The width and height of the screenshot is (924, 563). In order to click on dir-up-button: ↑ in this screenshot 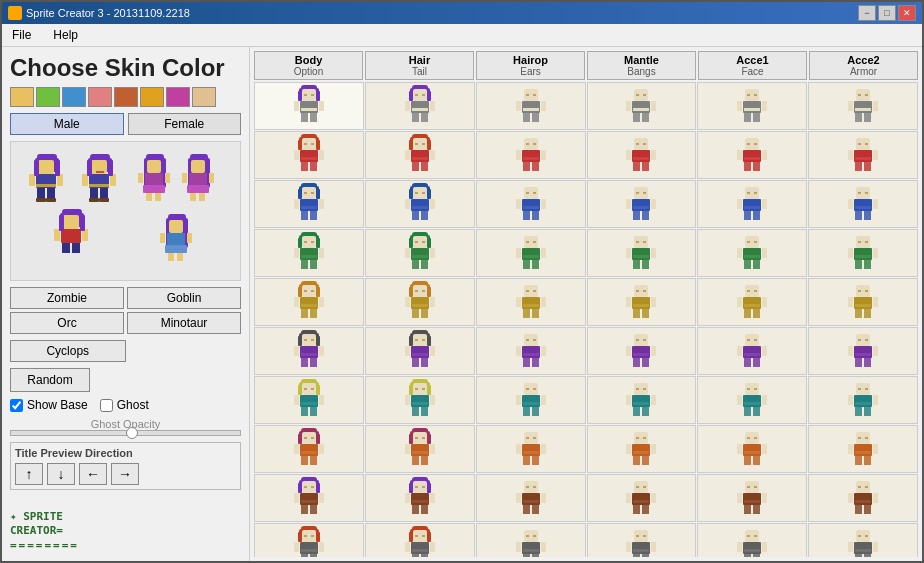, I will do `click(29, 474)`.